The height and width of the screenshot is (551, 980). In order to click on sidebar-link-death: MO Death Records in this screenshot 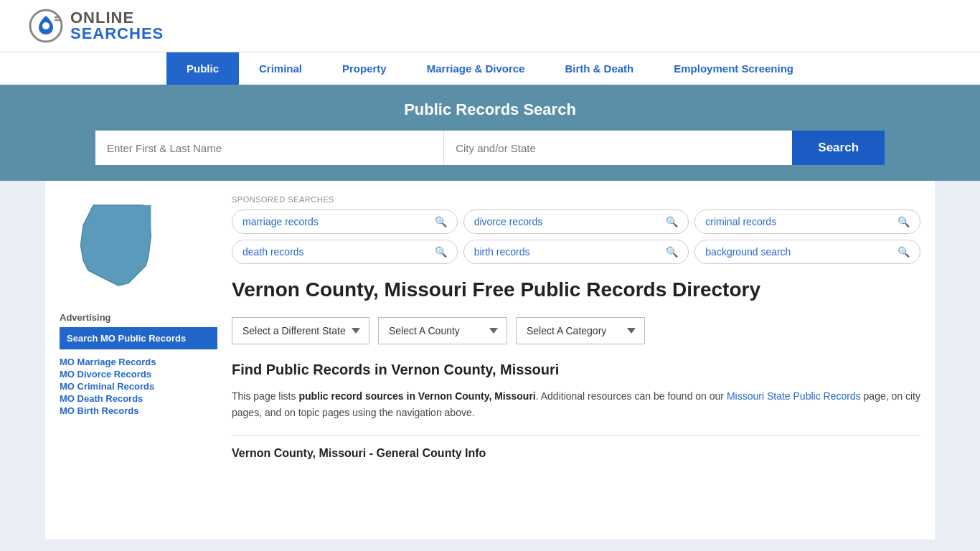, I will do `click(138, 399)`.